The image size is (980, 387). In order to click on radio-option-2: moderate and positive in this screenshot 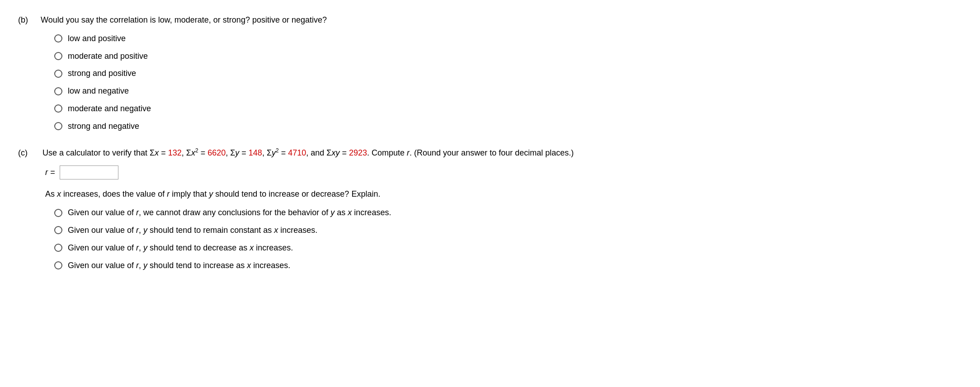, I will do `click(508, 56)`.